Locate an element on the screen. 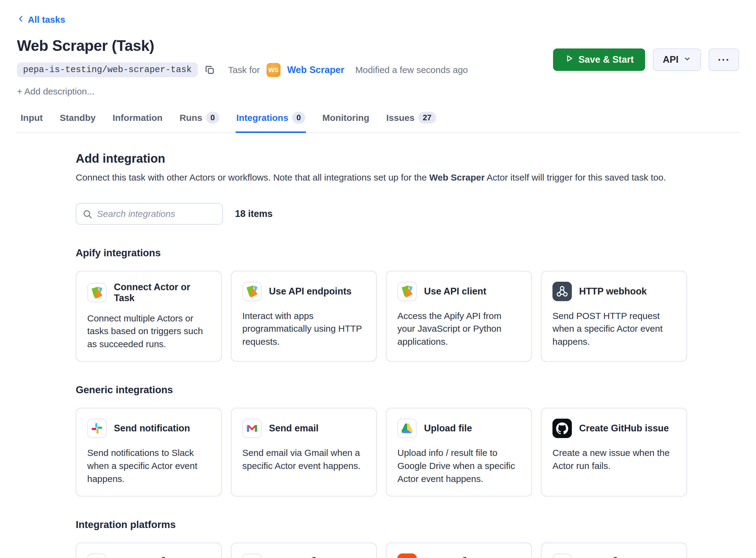  search-icon is located at coordinates (87, 215).